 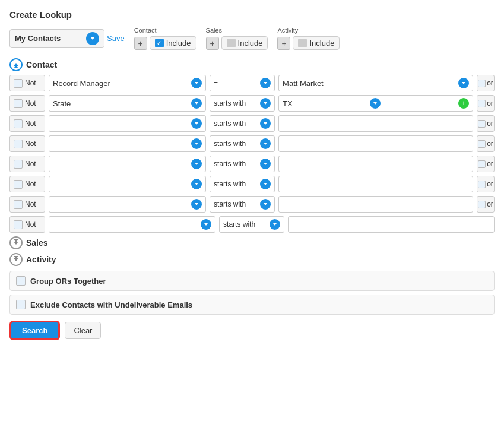 I want to click on option-label: Group ORs Together, so click(x=68, y=281).